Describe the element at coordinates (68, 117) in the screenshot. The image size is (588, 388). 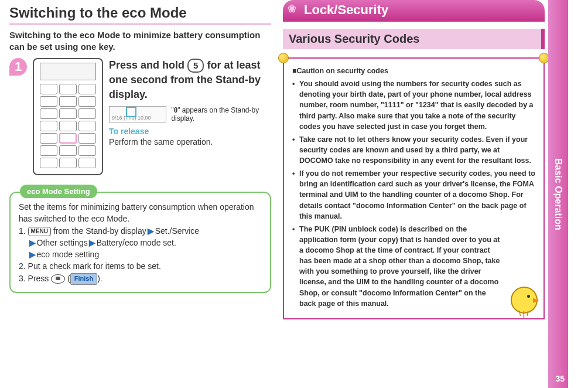
I see `phone-illustration` at that location.